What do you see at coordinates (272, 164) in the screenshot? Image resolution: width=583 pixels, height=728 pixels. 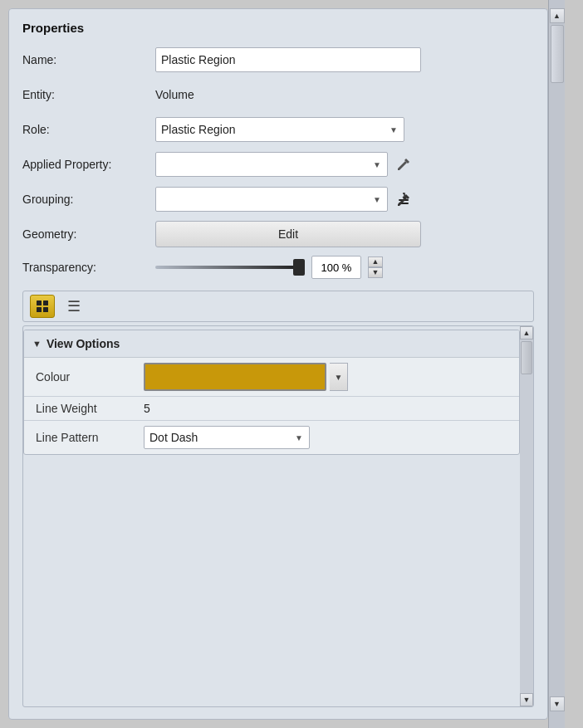 I see `applied-property-dropdown` at bounding box center [272, 164].